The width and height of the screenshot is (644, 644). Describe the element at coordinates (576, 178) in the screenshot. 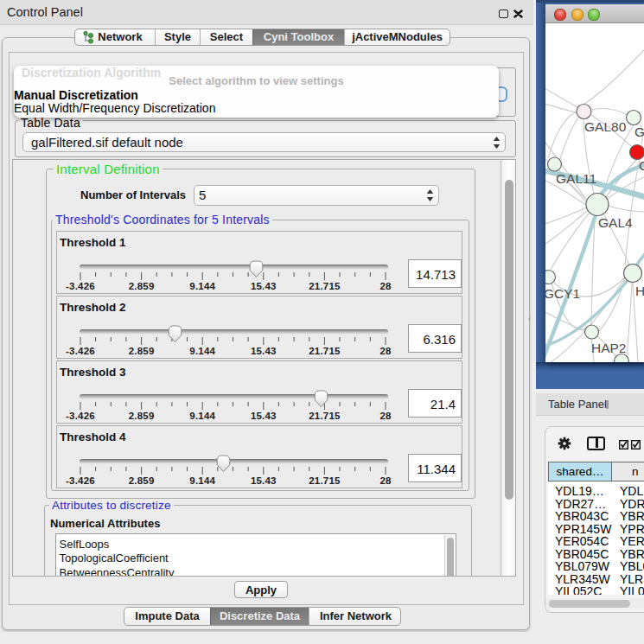

I see `svg-text: GAL11` at that location.